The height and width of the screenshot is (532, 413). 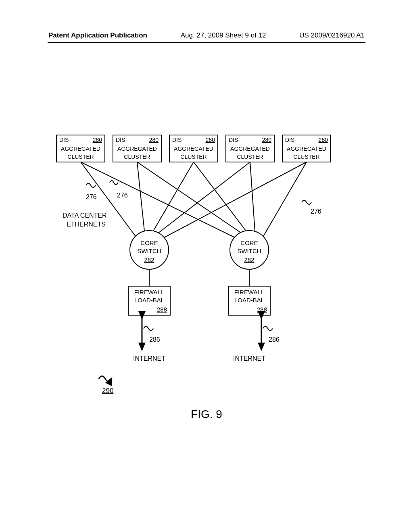 I want to click on cluster-to-core-lines, so click(x=194, y=201).